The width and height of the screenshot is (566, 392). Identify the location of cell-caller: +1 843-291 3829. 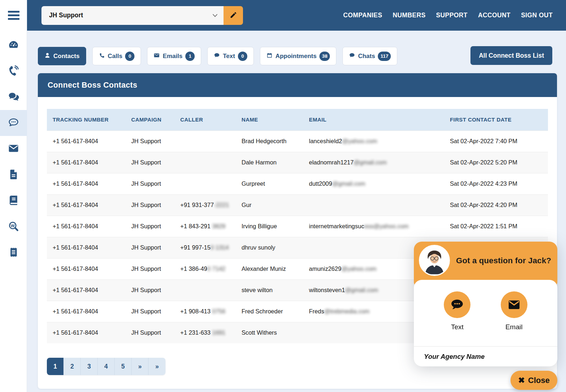
(205, 226).